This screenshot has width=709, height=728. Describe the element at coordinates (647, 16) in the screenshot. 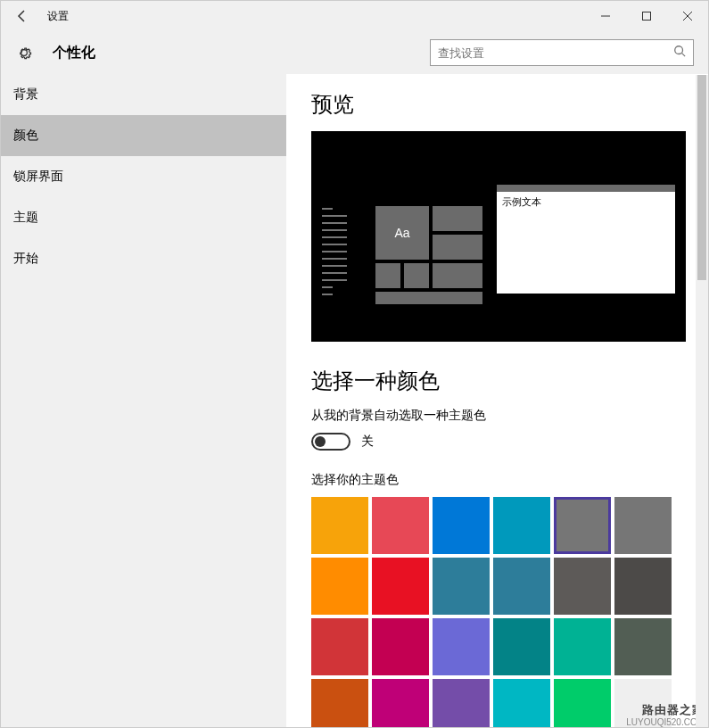

I see `maximize-button` at that location.